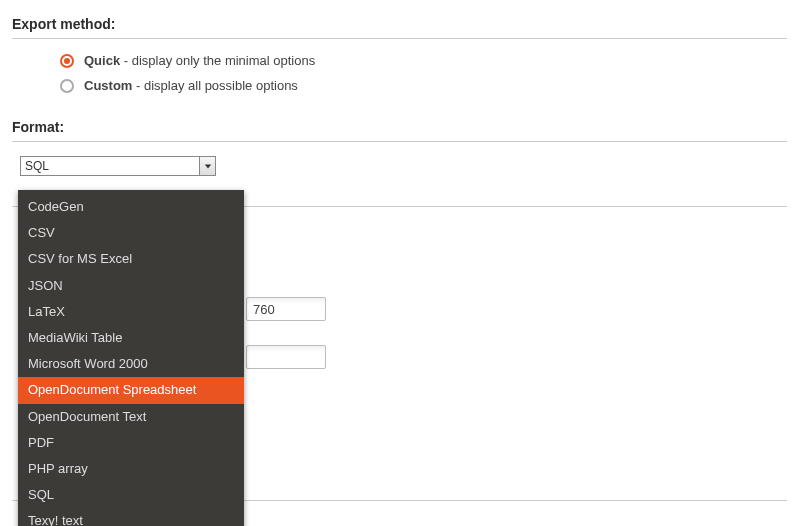 The width and height of the screenshot is (799, 526). What do you see at coordinates (131, 338) in the screenshot?
I see `dropdown-item-mediawiki: MediaWiki Table` at bounding box center [131, 338].